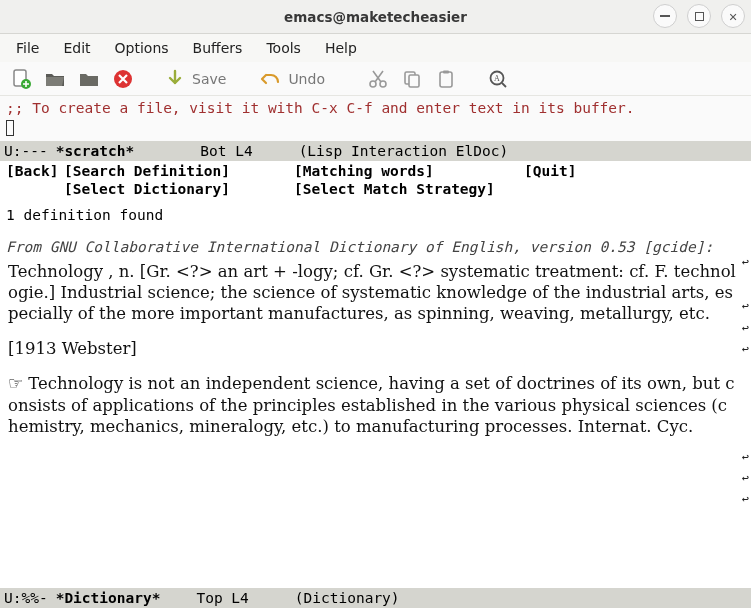 The width and height of the screenshot is (751, 608). What do you see at coordinates (209, 79) in the screenshot?
I see `save-label: Save` at bounding box center [209, 79].